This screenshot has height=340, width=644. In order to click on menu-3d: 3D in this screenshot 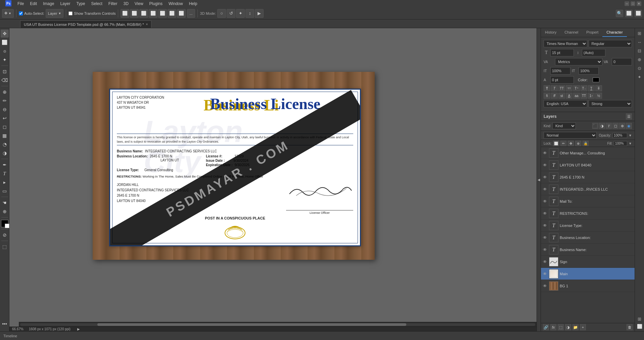, I will do `click(126, 4)`.